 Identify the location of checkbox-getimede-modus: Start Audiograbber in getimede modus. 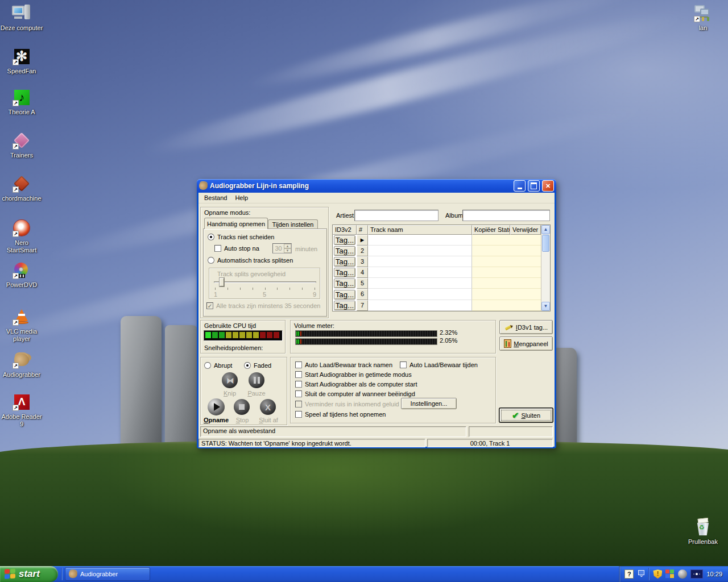
(354, 375).